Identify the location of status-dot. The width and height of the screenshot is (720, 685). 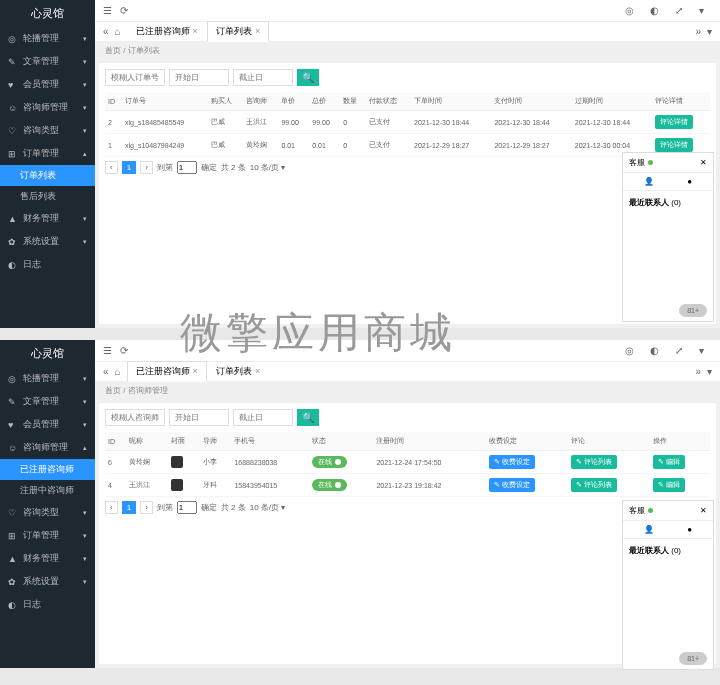
(650, 162).